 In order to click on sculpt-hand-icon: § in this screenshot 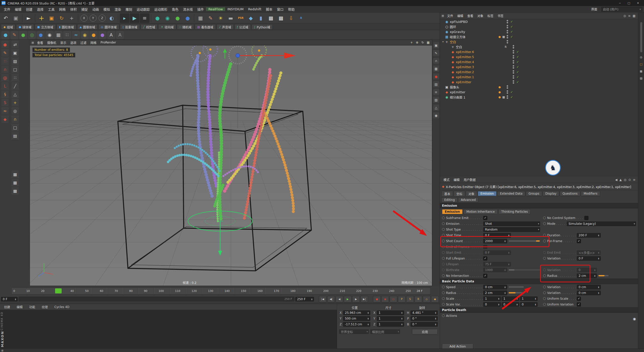, I will do `click(5, 94)`.